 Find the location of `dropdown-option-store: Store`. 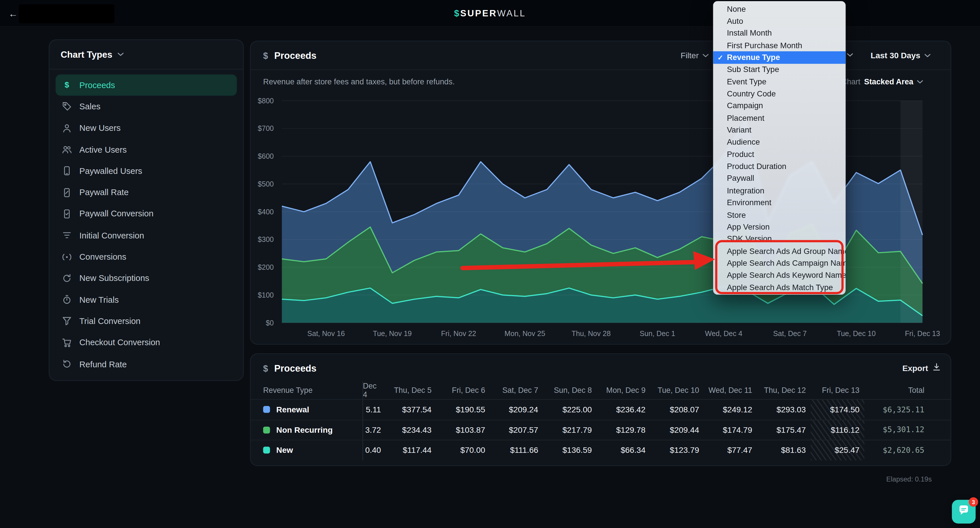

dropdown-option-store: Store is located at coordinates (779, 215).